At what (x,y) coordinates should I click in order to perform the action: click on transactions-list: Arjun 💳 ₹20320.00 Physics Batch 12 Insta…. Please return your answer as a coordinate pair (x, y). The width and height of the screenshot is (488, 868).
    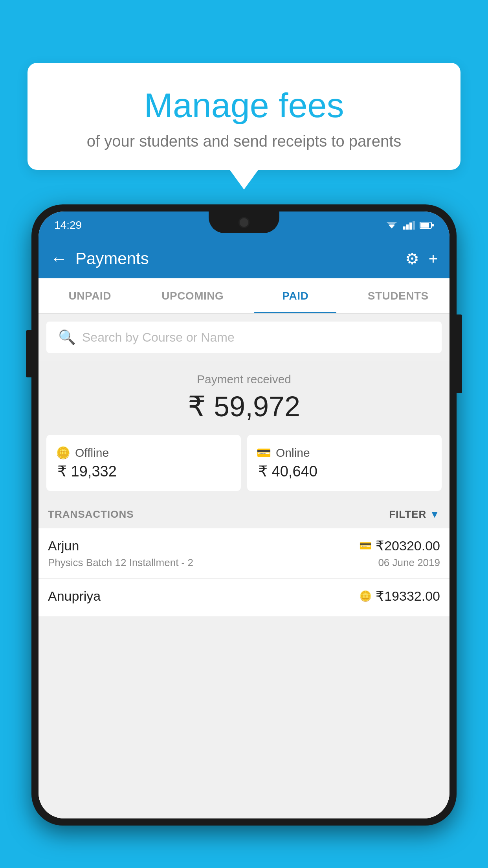
    Looking at the image, I should click on (244, 572).